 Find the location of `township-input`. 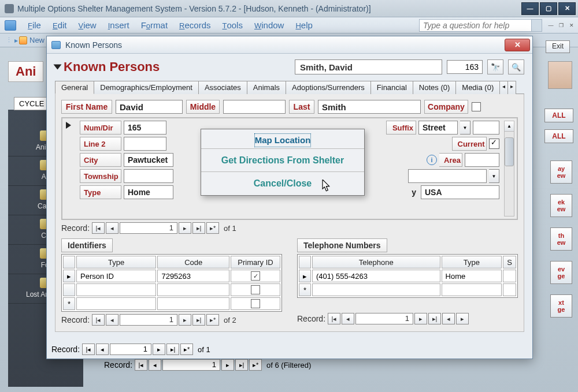

township-input is located at coordinates (149, 176).